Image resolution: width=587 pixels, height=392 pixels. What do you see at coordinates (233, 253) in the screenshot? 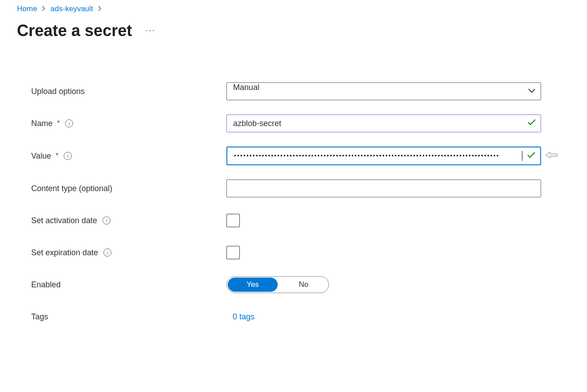
I see `expiration-date-checkbox` at bounding box center [233, 253].